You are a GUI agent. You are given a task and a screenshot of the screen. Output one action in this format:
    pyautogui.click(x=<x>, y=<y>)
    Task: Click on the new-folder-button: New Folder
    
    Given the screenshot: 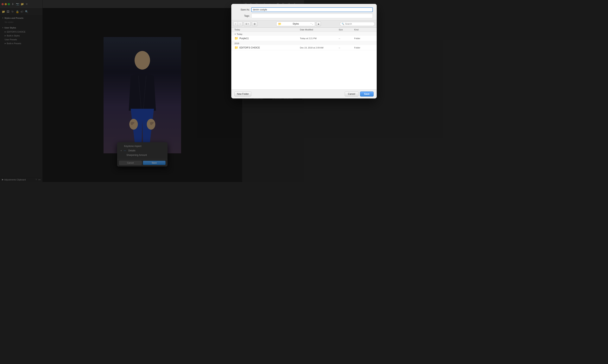 What is the action you would take?
    pyautogui.click(x=243, y=94)
    